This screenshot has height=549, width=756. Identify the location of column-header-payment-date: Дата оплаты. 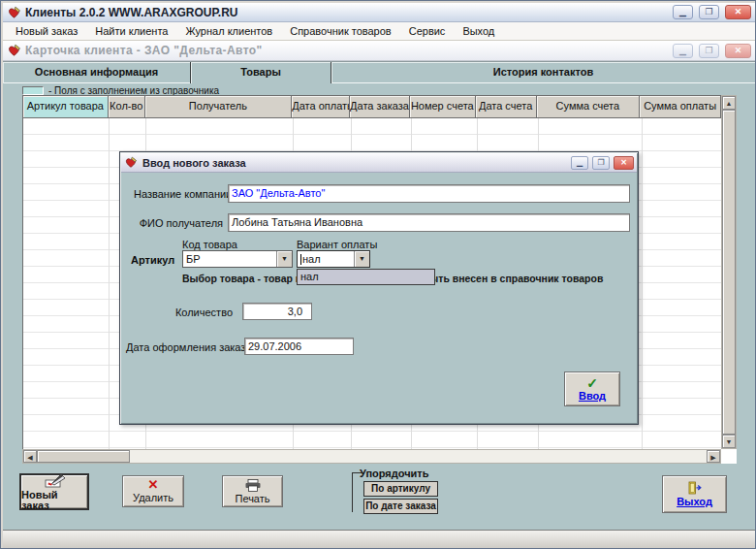
(321, 107).